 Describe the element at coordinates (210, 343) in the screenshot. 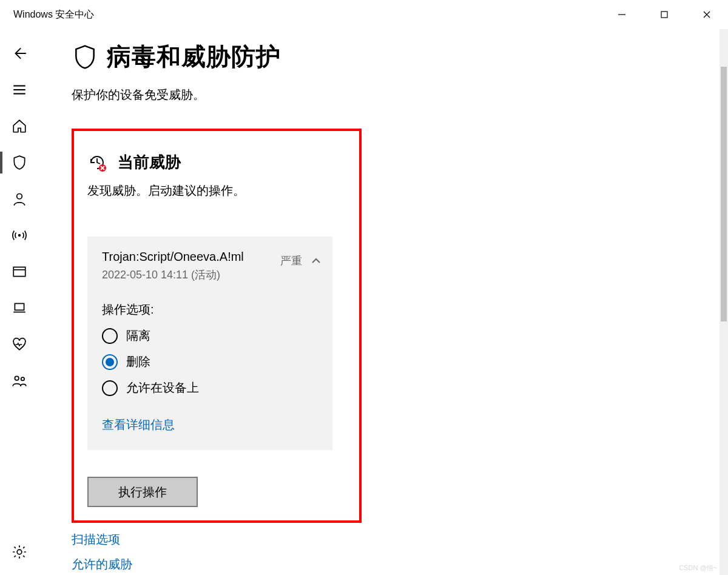

I see `threat-card: Trojan:Script/Oneeva.A!ml 2022-05-10 14:…` at that location.